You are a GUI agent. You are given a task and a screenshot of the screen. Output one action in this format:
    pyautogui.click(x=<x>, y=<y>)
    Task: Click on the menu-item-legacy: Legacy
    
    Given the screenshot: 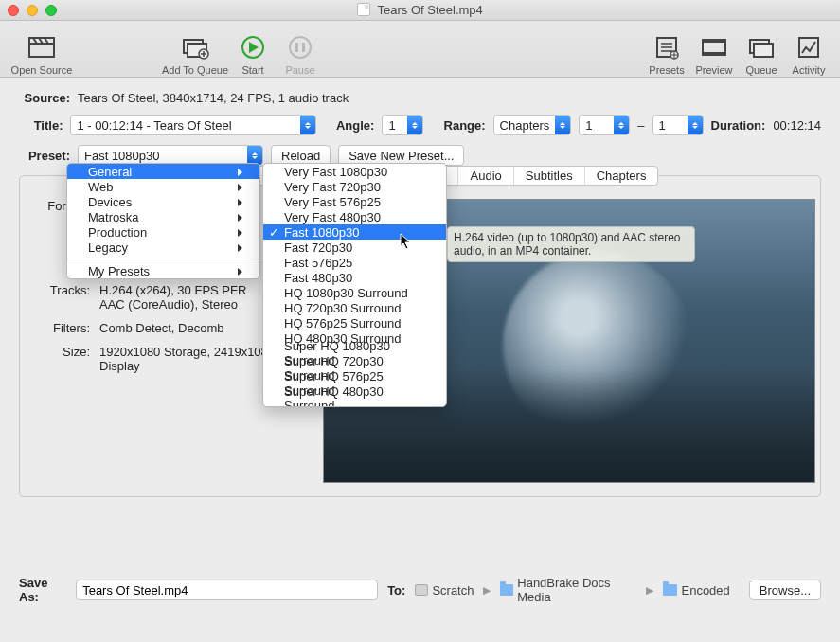 What is the action you would take?
    pyautogui.click(x=163, y=247)
    